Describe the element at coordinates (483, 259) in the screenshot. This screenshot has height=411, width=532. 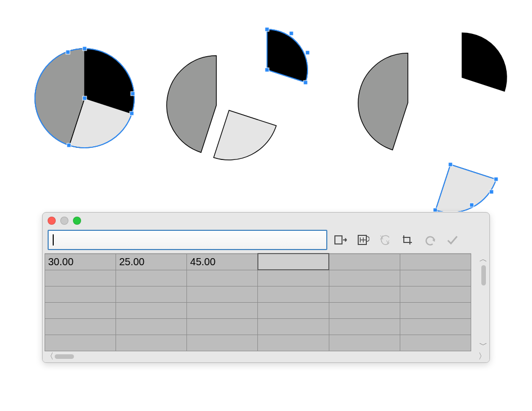
I see `scroll-up-icon: ︿` at that location.